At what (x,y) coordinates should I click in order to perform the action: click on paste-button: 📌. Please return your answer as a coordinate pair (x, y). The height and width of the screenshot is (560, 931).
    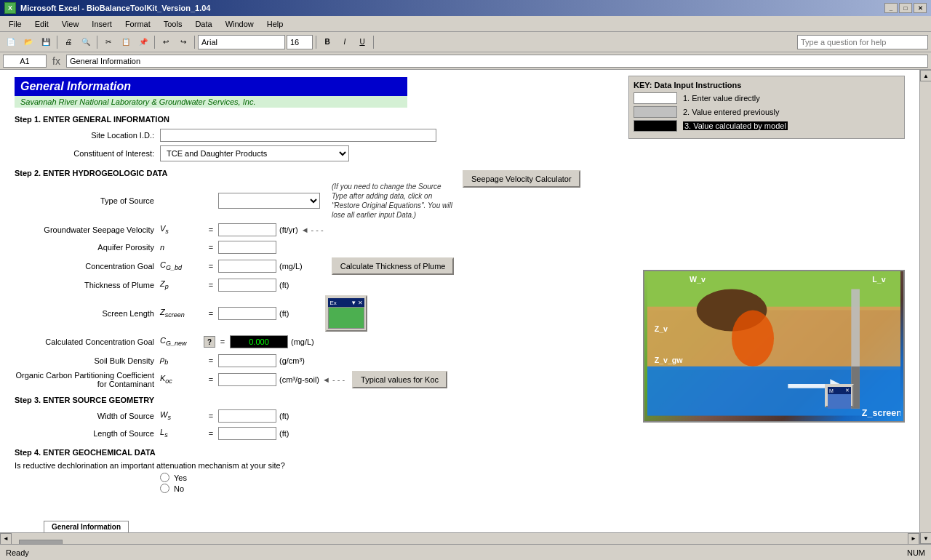
    Looking at the image, I should click on (143, 42).